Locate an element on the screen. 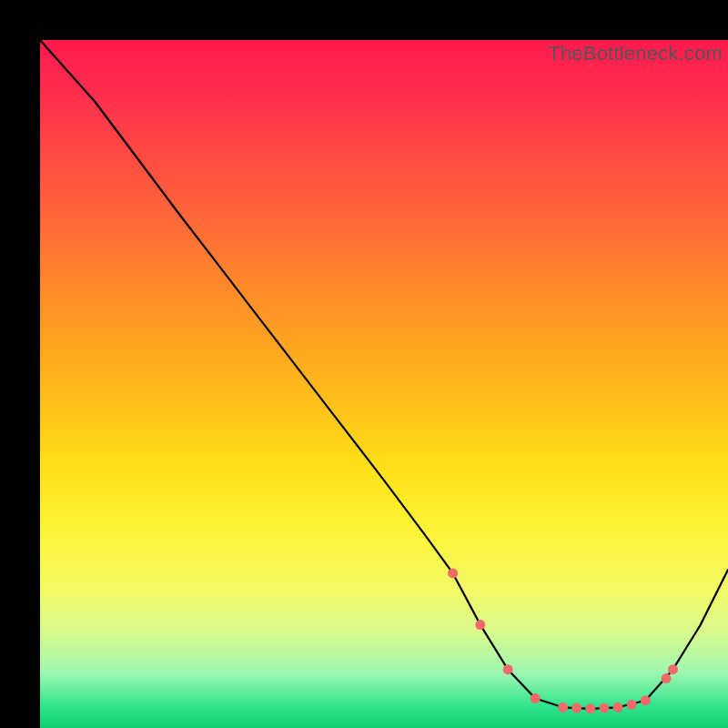 This screenshot has width=728, height=728. marker-group is located at coordinates (562, 641).